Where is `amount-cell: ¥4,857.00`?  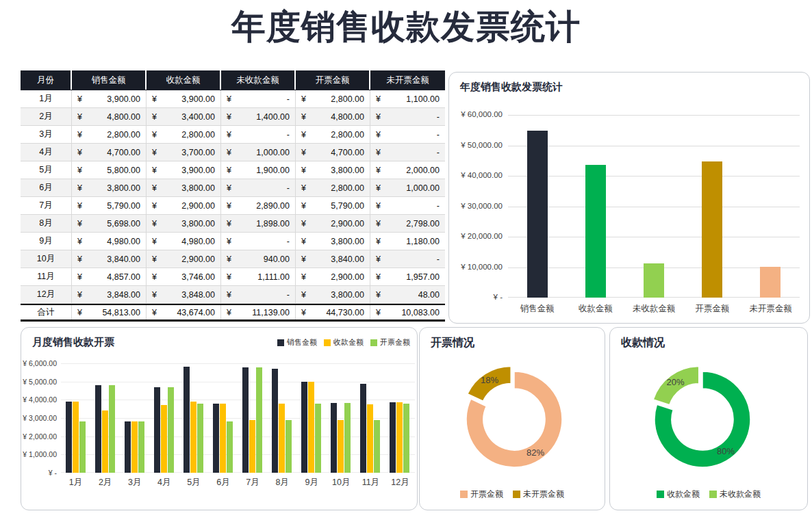
amount-cell: ¥4,857.00 is located at coordinates (110, 276).